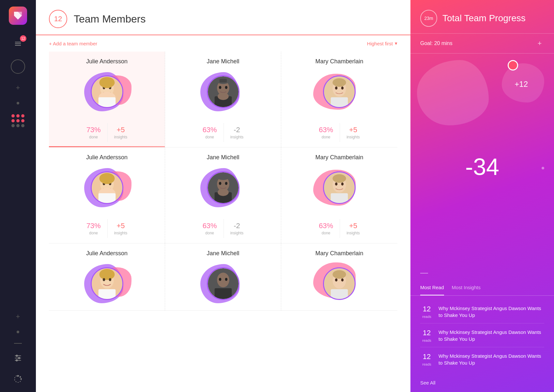 Image resolution: width=554 pixels, height=392 pixels. I want to click on tab-most-read: Most Read, so click(432, 288).